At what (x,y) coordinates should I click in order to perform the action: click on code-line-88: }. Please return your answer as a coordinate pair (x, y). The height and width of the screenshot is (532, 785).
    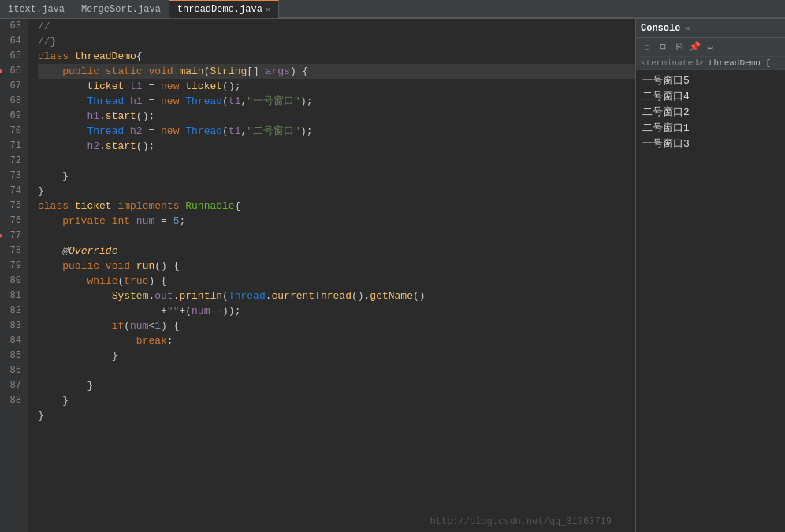
    Looking at the image, I should click on (337, 400).